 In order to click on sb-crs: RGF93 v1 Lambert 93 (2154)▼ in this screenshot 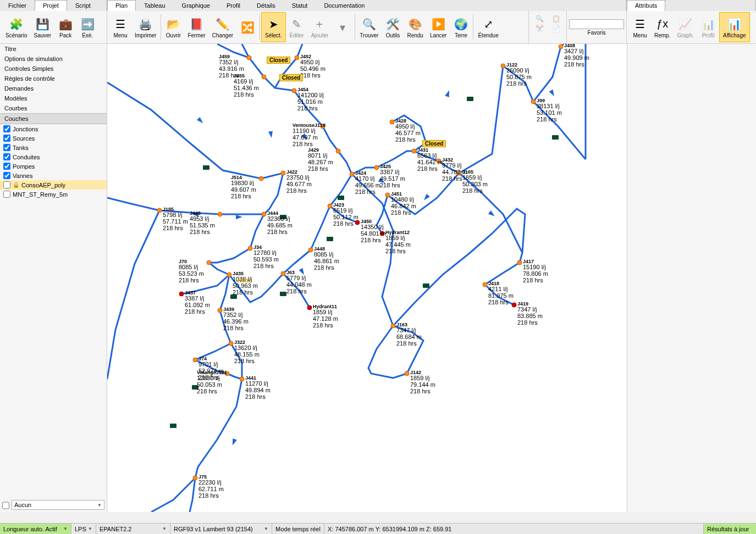, I will do `click(221, 529)`.